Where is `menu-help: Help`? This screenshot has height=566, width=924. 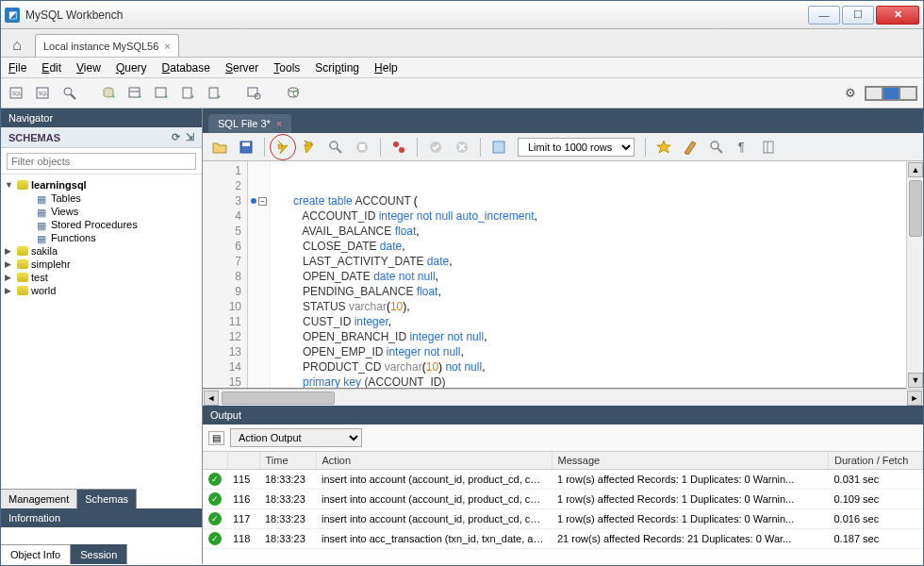 menu-help: Help is located at coordinates (387, 68).